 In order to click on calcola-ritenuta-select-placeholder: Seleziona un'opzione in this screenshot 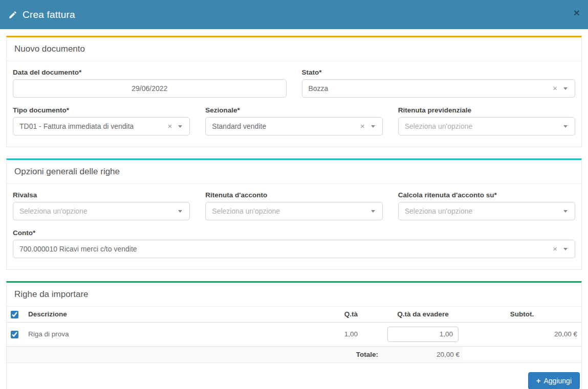, I will do `click(439, 211)`.